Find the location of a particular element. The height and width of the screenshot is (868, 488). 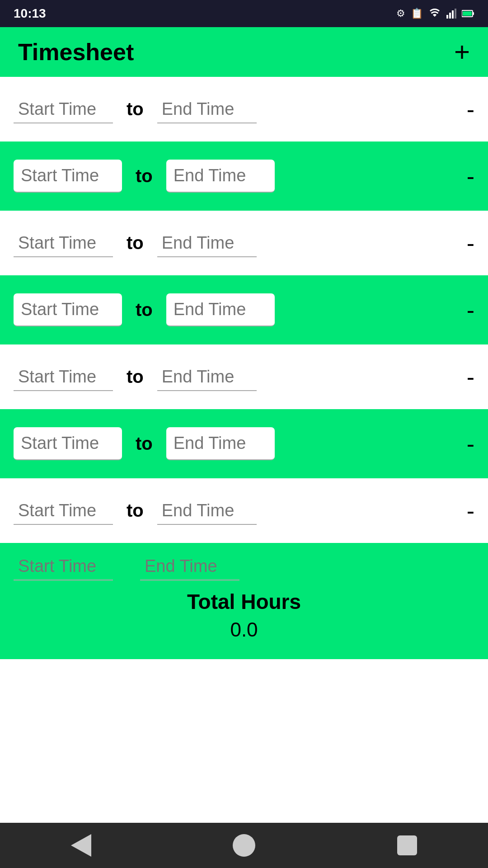

time-row-3: to - is located at coordinates (244, 243).